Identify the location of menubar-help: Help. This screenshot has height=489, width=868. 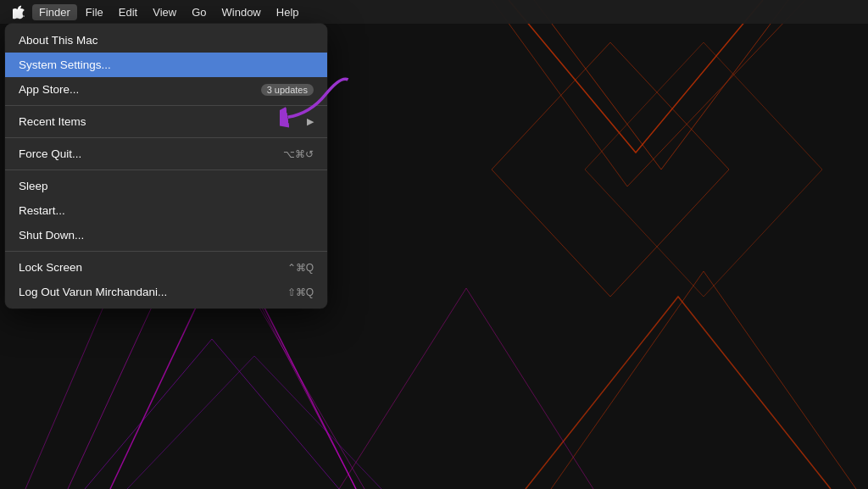
(288, 12).